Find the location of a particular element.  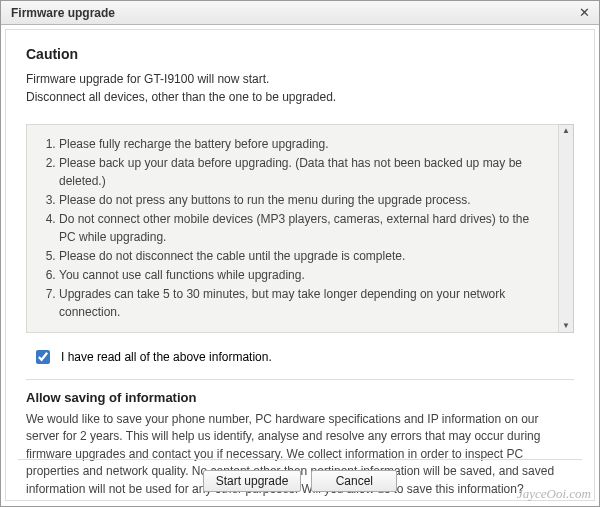

confirm-row: I have read all of the above information… is located at coordinates (303, 357).